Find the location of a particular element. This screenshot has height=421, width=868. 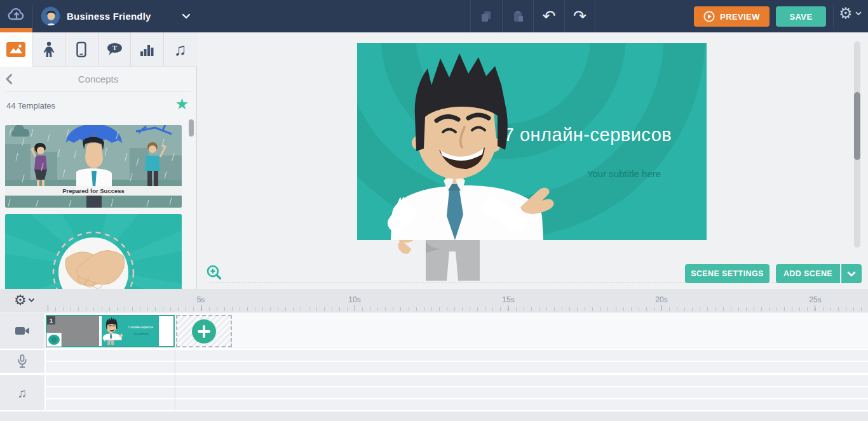

redo-button: ↷ is located at coordinates (580, 17).